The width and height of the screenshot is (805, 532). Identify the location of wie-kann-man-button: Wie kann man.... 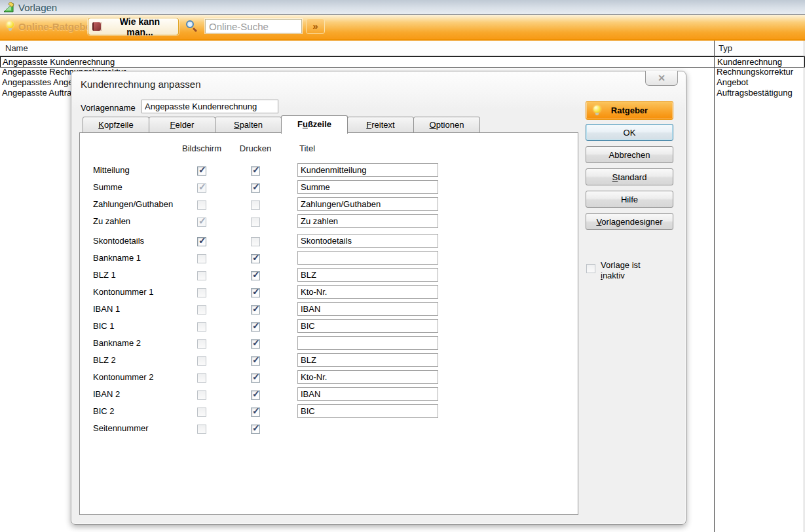
(134, 26).